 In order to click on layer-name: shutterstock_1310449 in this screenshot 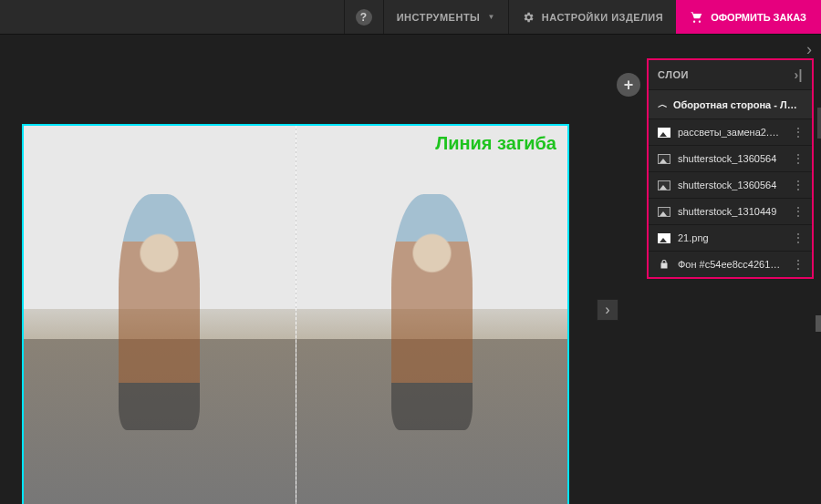, I will do `click(732, 211)`.